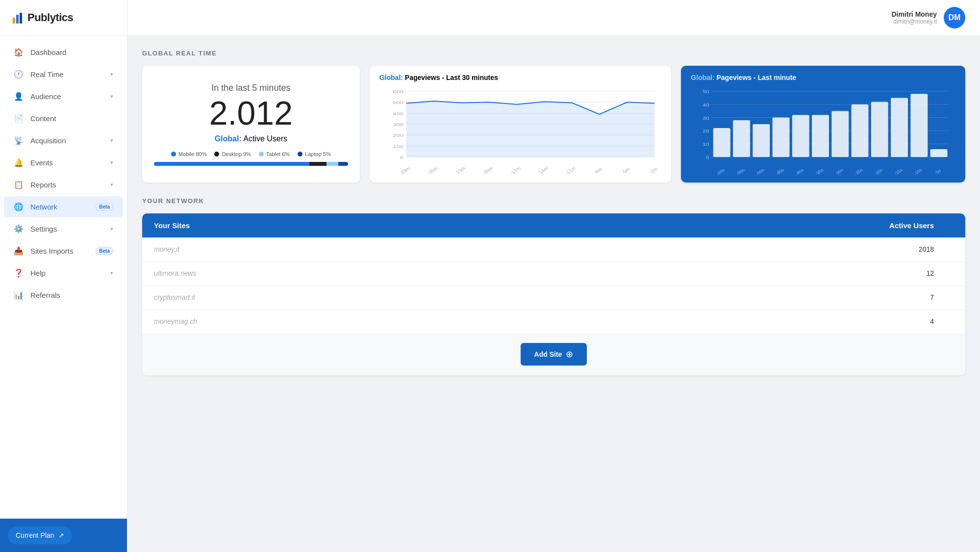 This screenshot has height=552, width=980. What do you see at coordinates (64, 75) in the screenshot?
I see `sidebar-item-realtime: 🕐 Real Time ▾` at bounding box center [64, 75].